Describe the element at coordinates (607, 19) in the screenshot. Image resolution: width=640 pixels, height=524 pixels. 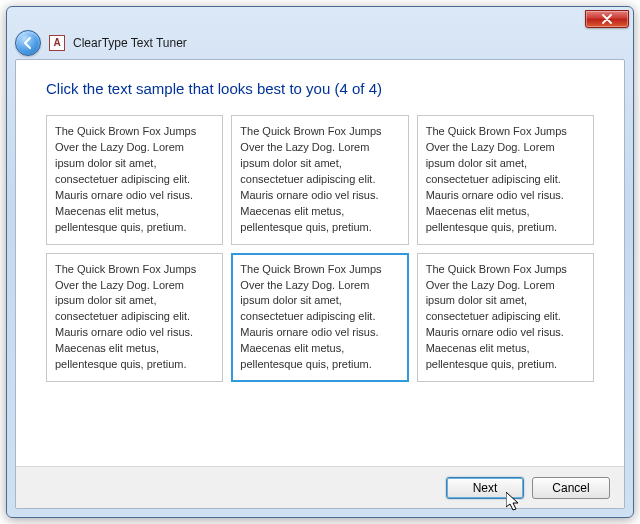
I see `close-button` at that location.